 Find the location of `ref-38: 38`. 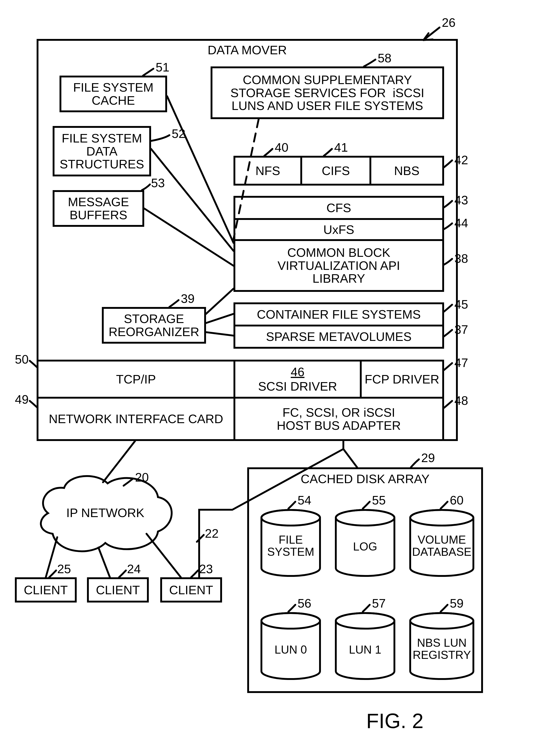

ref-38: 38 is located at coordinates (461, 259).